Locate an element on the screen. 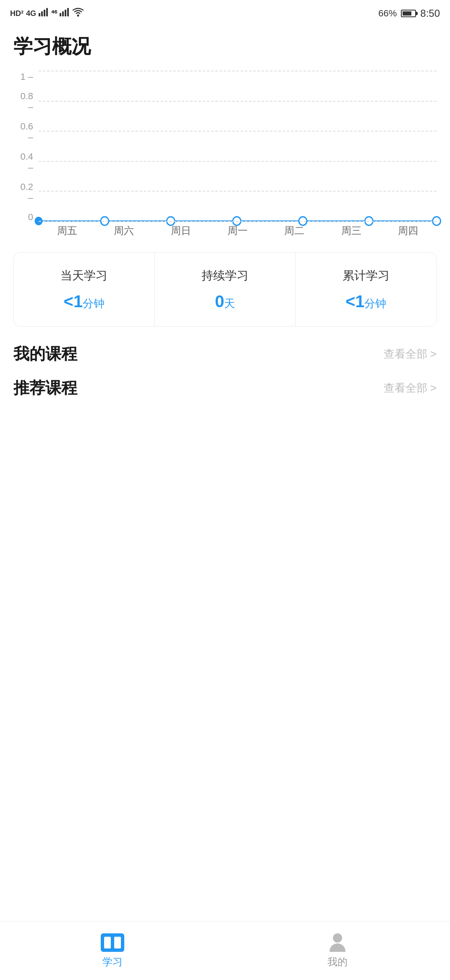 This screenshot has height=980, width=450. stat-continuous-value: 0天 is located at coordinates (225, 302).